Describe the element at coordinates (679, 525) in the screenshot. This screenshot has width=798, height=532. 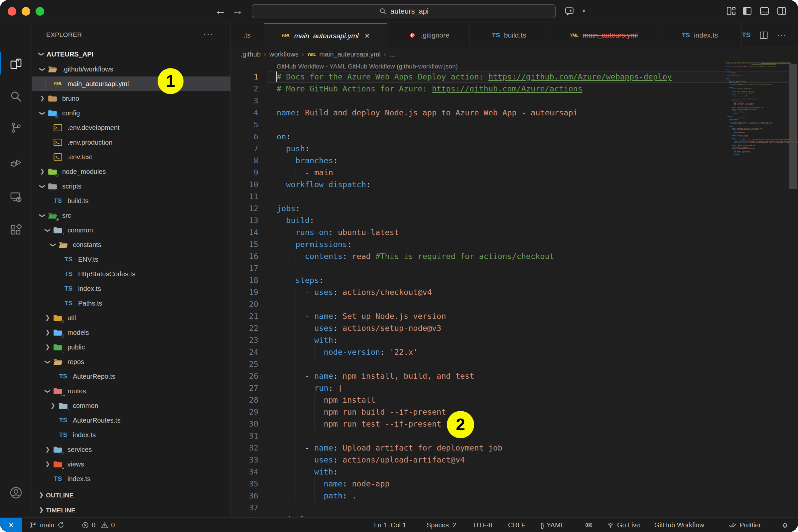
I see `status-github-workflow: GitHub Workflow` at that location.